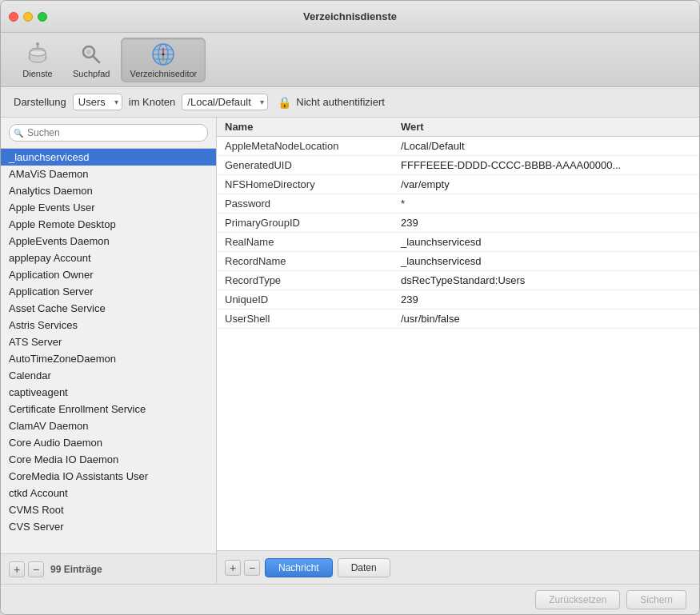  Describe the element at coordinates (242, 568) in the screenshot. I see `detail-footer-left: + −` at that location.